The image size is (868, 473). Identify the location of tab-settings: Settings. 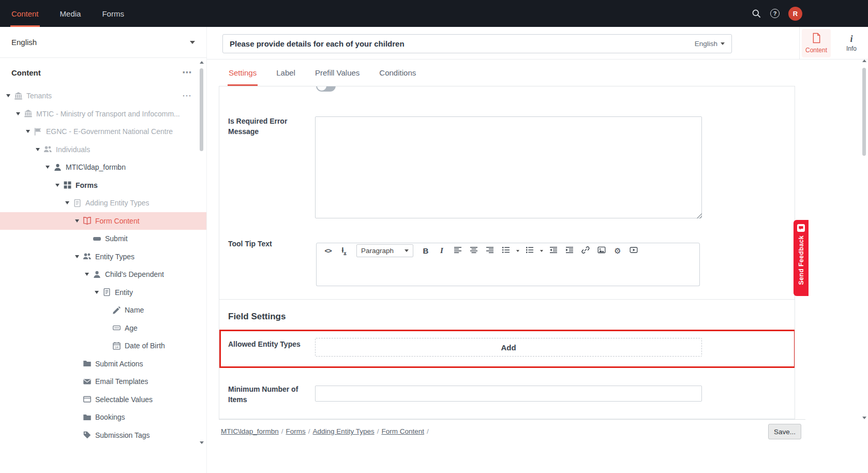
(243, 72).